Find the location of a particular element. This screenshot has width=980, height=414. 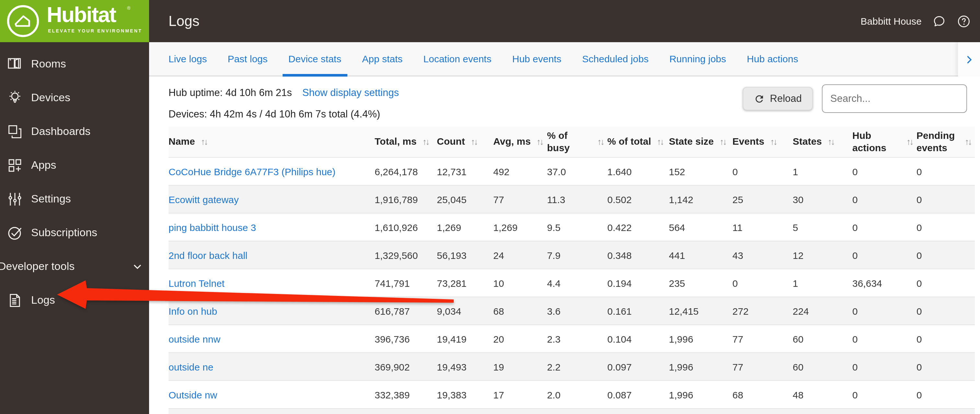

stat-cell: 152 is located at coordinates (701, 171).